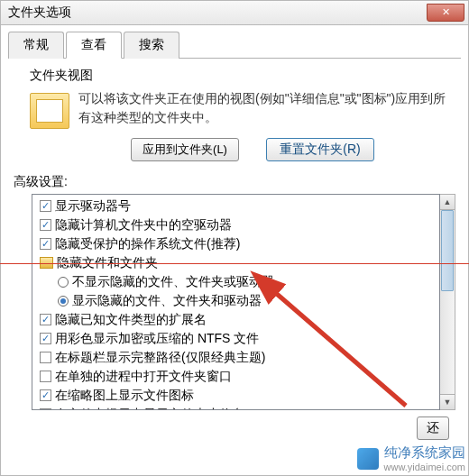 This screenshot has width=469, height=476. Describe the element at coordinates (411, 458) in the screenshot. I see `watermark: 纯净系统家园 www.yidaimei.com` at that location.